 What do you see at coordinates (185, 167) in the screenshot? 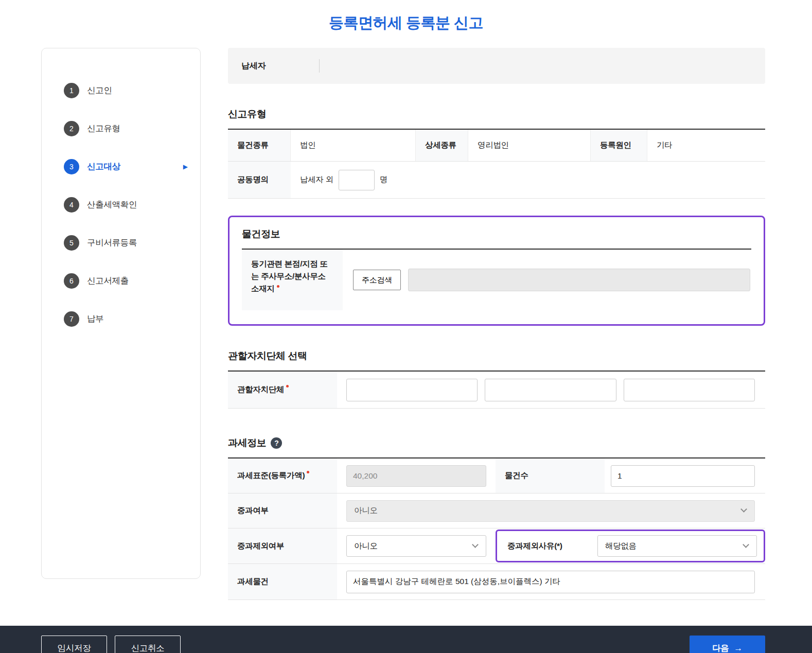
I see `active-step-arrow-icon: ▶` at bounding box center [185, 167].